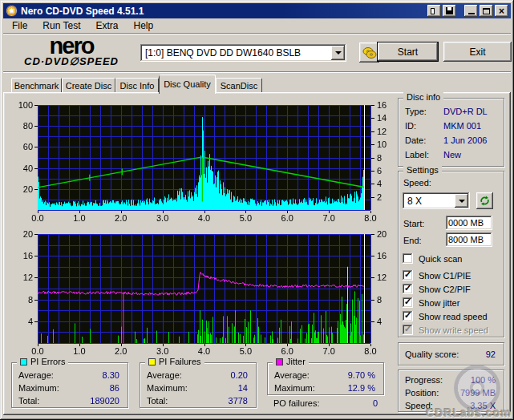 This screenshot has height=420, width=514. I want to click on title-bar: Nero CD-DVD Speed 4.51.1 ×, so click(257, 11).